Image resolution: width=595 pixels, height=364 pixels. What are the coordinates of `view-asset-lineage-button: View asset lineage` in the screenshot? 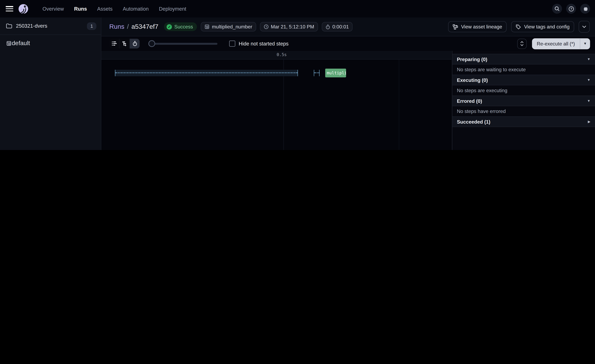 It's located at (477, 27).